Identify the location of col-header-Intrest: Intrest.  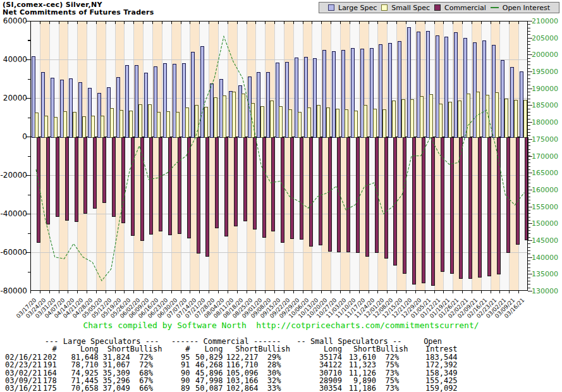
(433, 349).